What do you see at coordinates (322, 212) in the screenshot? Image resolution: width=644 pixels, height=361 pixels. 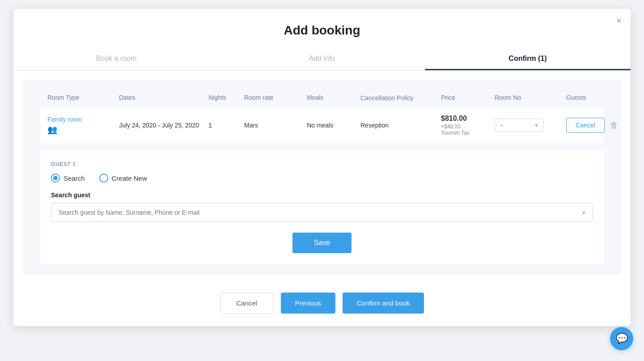 I see `search-guest-wrapper: ▾` at bounding box center [322, 212].